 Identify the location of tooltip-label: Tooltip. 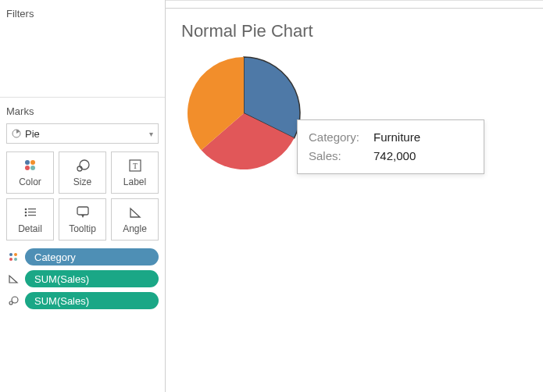
(83, 229).